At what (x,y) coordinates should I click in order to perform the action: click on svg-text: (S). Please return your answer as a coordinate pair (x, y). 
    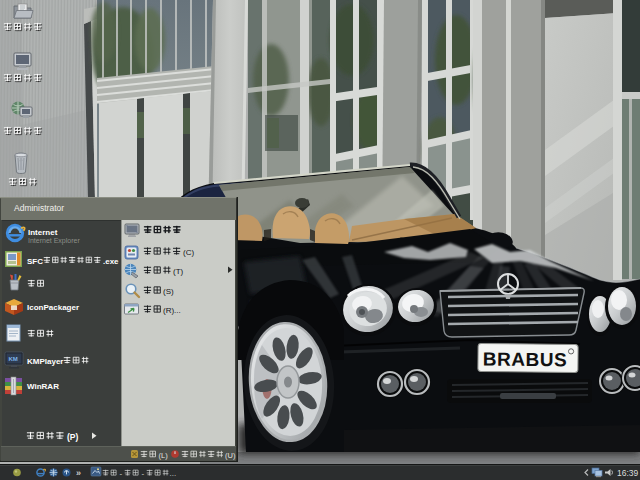
    Looking at the image, I should click on (168, 292).